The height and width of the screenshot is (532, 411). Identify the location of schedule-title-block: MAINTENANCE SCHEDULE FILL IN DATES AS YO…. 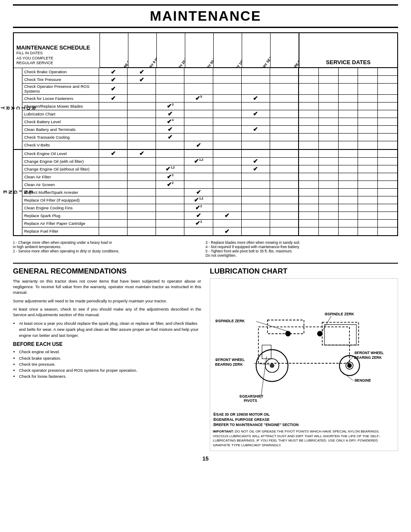
(57, 50).